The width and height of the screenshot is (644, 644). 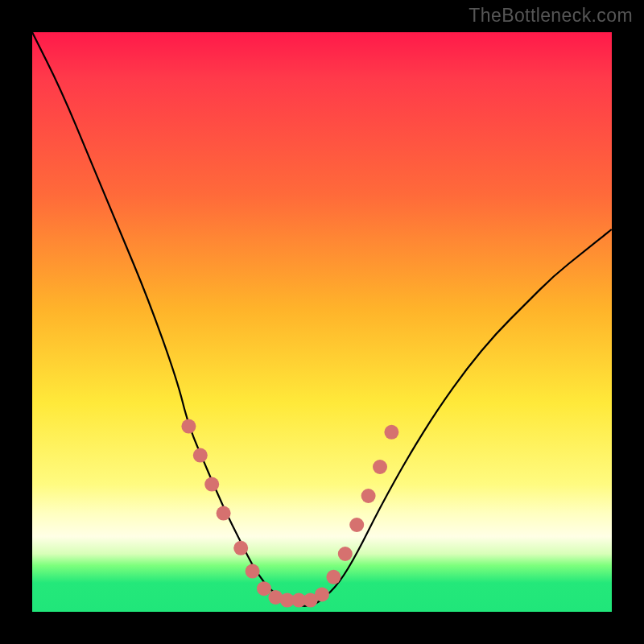 I want to click on watermark-text: TheBottleneck.com, so click(x=551, y=16).